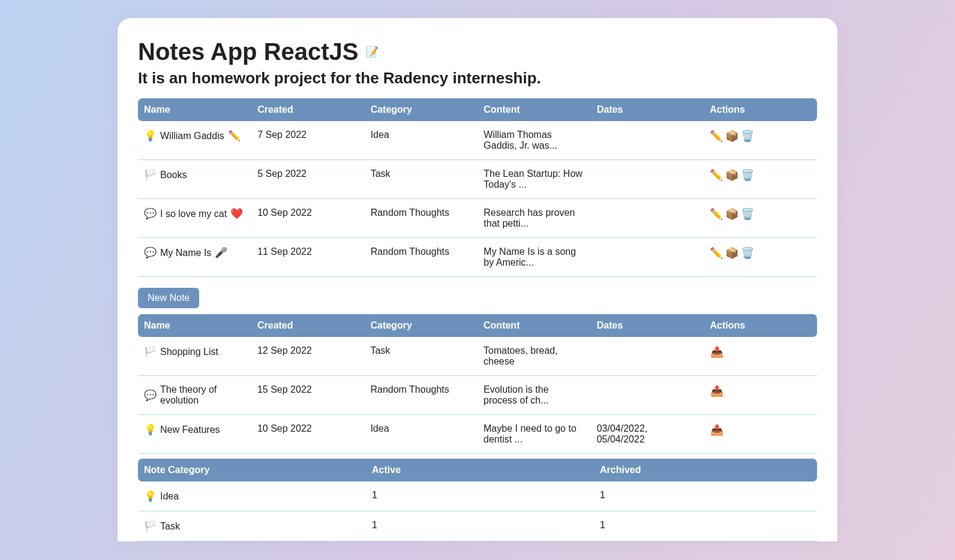 This screenshot has height=560, width=955. I want to click on note-name: William Gaddis, so click(192, 136).